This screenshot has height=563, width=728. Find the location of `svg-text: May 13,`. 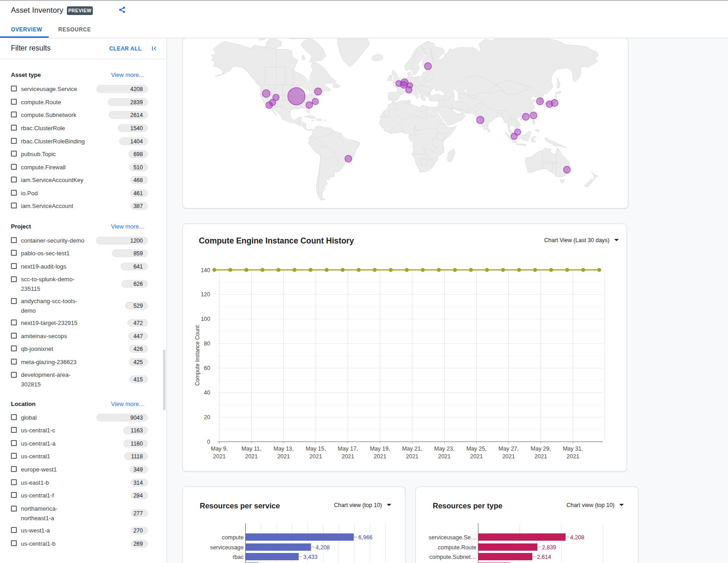

svg-text: May 13, is located at coordinates (283, 449).